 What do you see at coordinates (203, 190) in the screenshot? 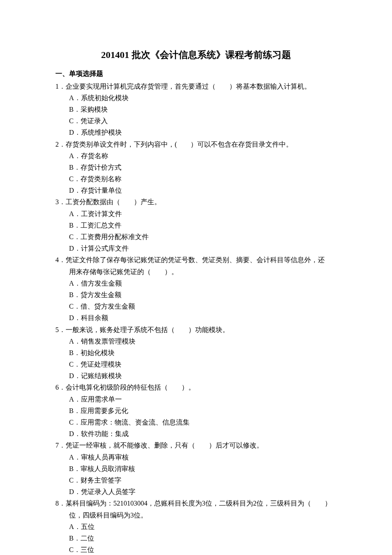
I see `option: D．存货计量单位` at bounding box center [203, 190].